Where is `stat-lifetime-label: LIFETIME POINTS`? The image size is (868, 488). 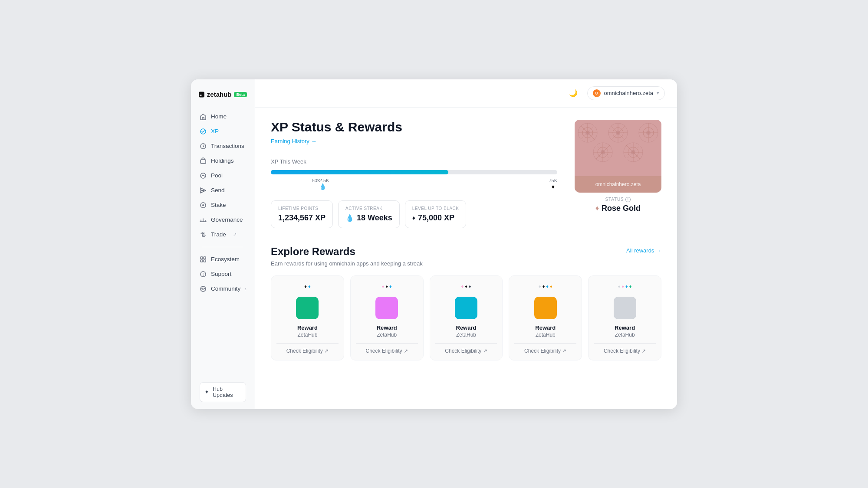 stat-lifetime-label: LIFETIME POINTS is located at coordinates (302, 208).